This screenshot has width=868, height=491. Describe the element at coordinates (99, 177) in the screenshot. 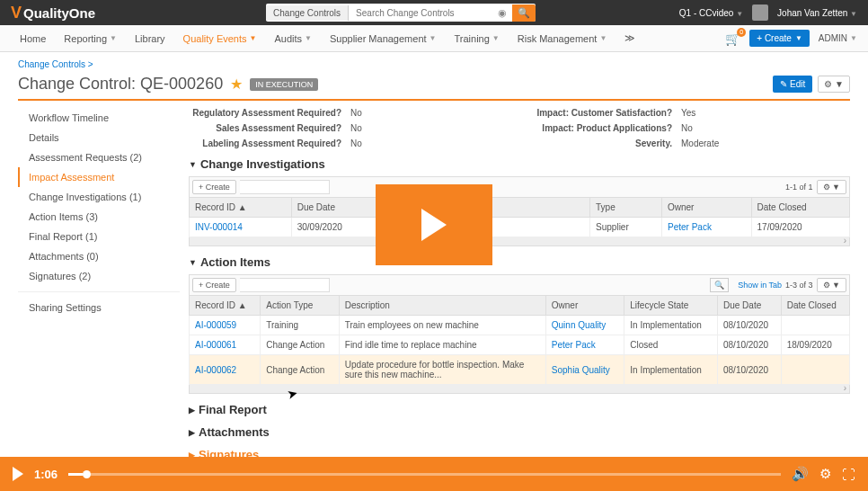

I see `sidebar-item-impact: Impact Assessment` at that location.